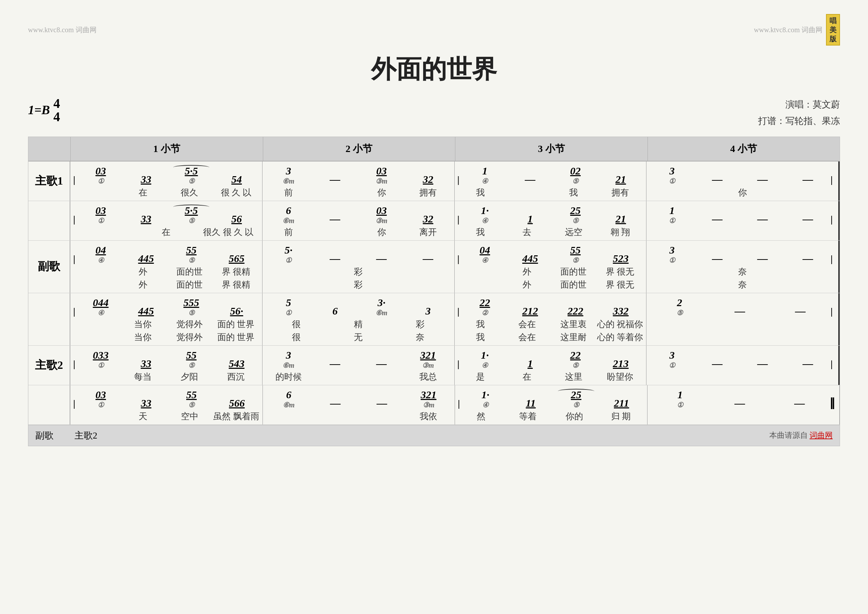 The image size is (868, 614). What do you see at coordinates (744, 405) in the screenshot?
I see `zhuge2b-m4: 1 ① — — ‖` at bounding box center [744, 405].